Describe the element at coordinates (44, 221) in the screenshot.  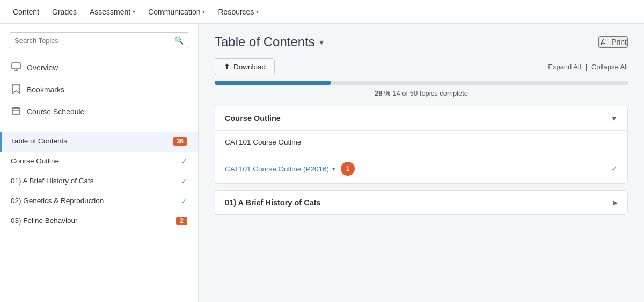
I see `toc-label: 03) Feline Behaviour` at that location.